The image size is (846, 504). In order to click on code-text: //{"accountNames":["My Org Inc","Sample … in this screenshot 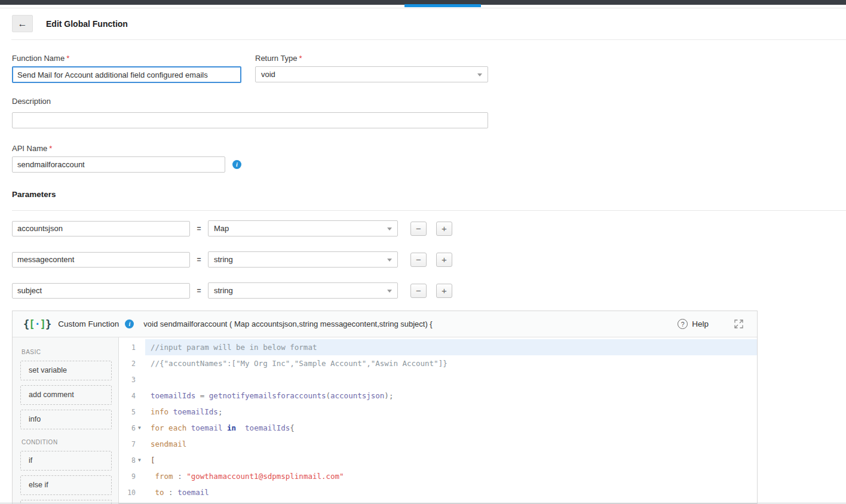, I will do `click(451, 363)`.